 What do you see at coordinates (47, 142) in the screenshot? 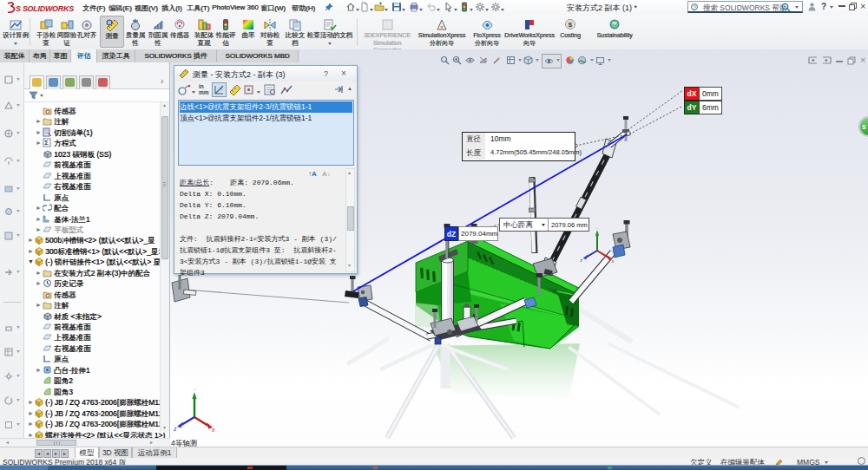
I see `svg-text: Σ` at bounding box center [47, 142].